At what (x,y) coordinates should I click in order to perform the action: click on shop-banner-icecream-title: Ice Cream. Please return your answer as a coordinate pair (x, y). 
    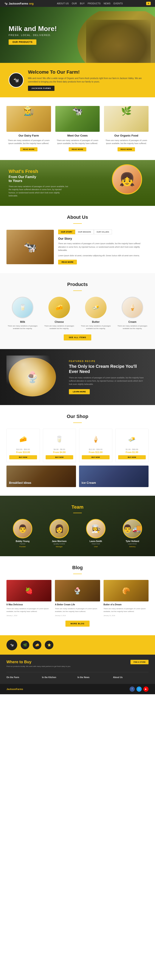
    Looking at the image, I should click on (89, 483).